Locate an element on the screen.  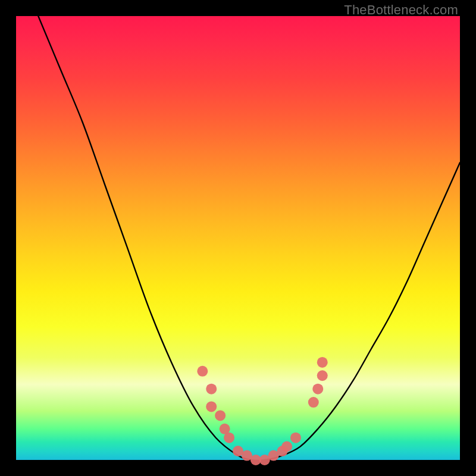
watermark-text: TheBottleneck.com is located at coordinates (401, 10).